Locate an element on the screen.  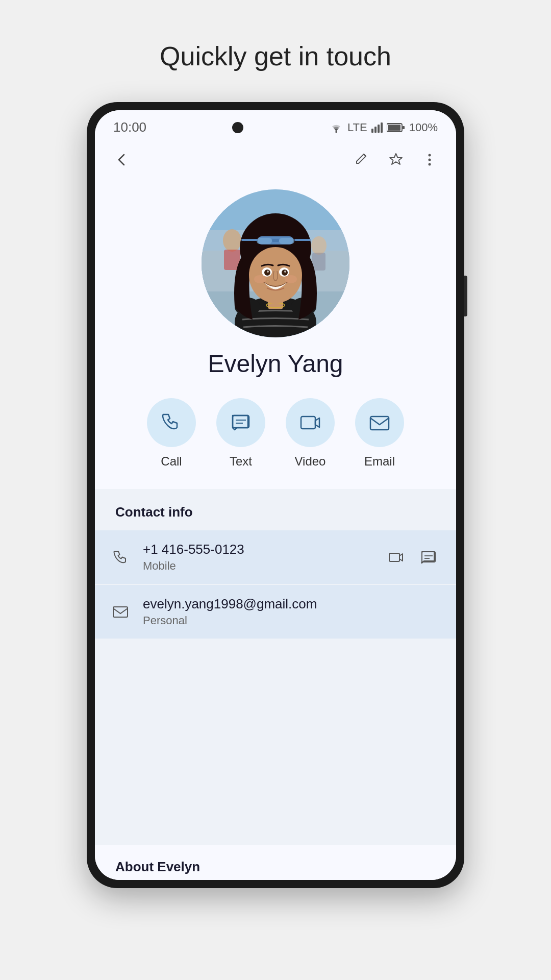
email-info-item: evelyn.yang1998@gmail.com Personal is located at coordinates (276, 611).